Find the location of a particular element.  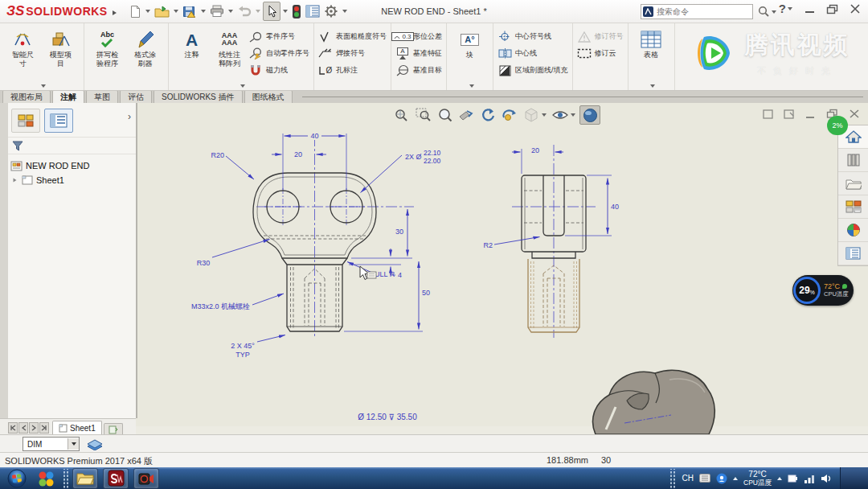

balloon-button: 零件序号 is located at coordinates (279, 37).